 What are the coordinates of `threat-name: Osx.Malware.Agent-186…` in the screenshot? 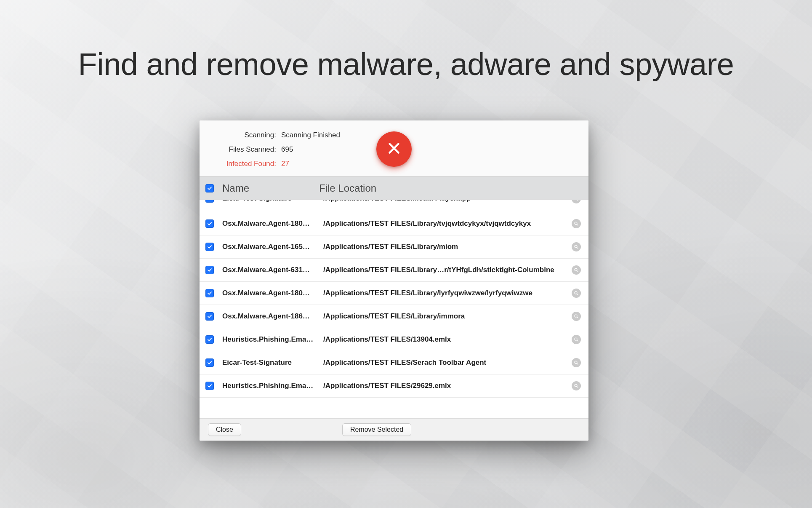 It's located at (273, 316).